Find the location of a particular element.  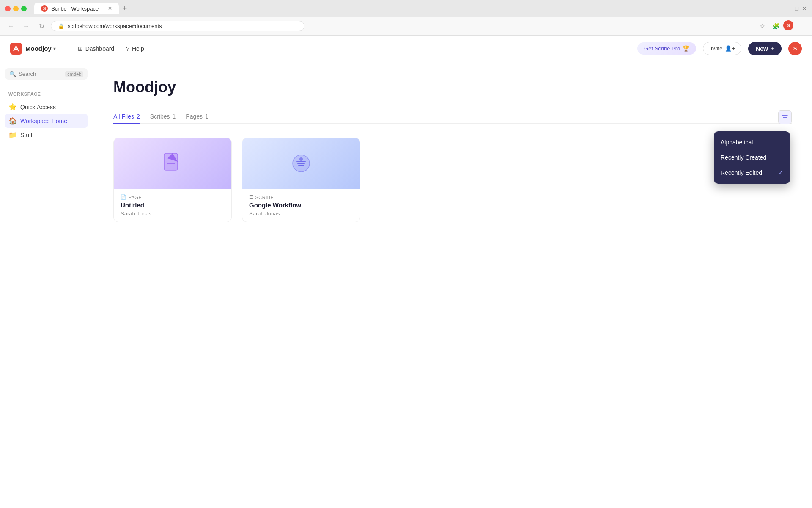

dashboard-nav-item: ⊞ Dashboard is located at coordinates (96, 49).